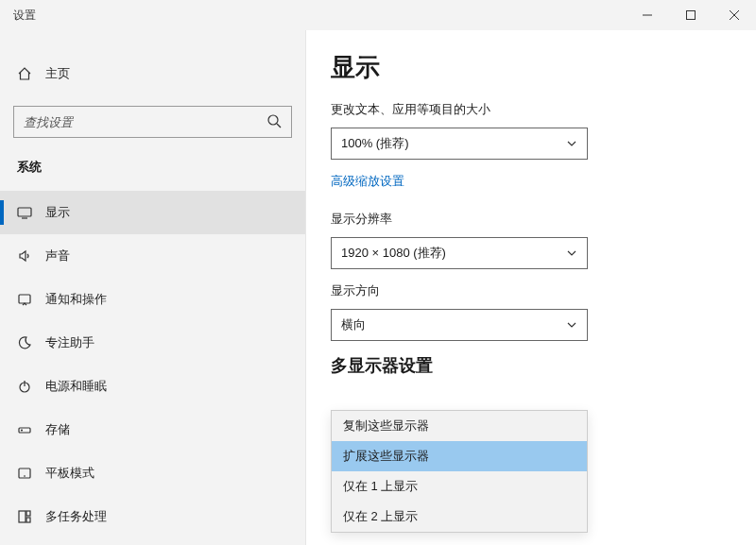 This screenshot has width=756, height=545. I want to click on orientation-label: 显示方向, so click(531, 291).